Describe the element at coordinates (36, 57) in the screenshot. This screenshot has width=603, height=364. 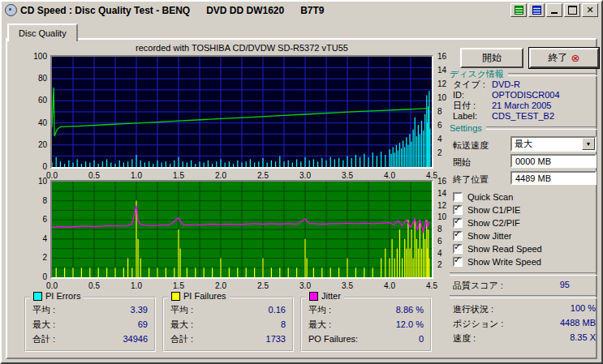
I see `axis-tick-label: 100` at that location.